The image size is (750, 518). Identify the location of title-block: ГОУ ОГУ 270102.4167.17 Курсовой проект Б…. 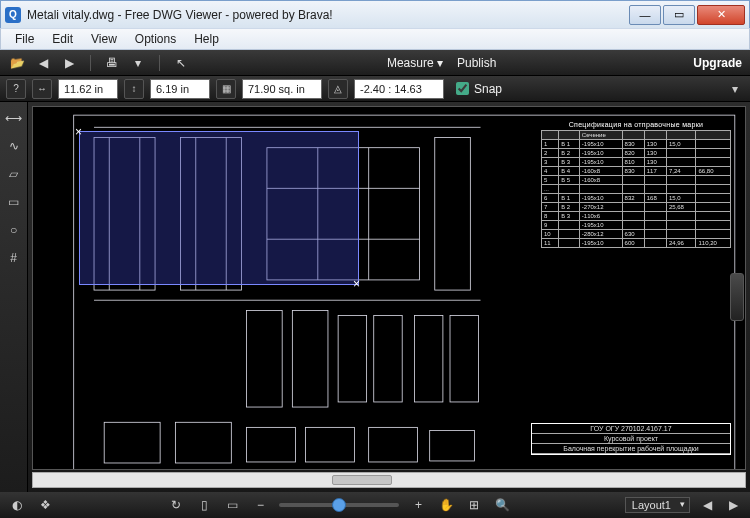
(631, 439).